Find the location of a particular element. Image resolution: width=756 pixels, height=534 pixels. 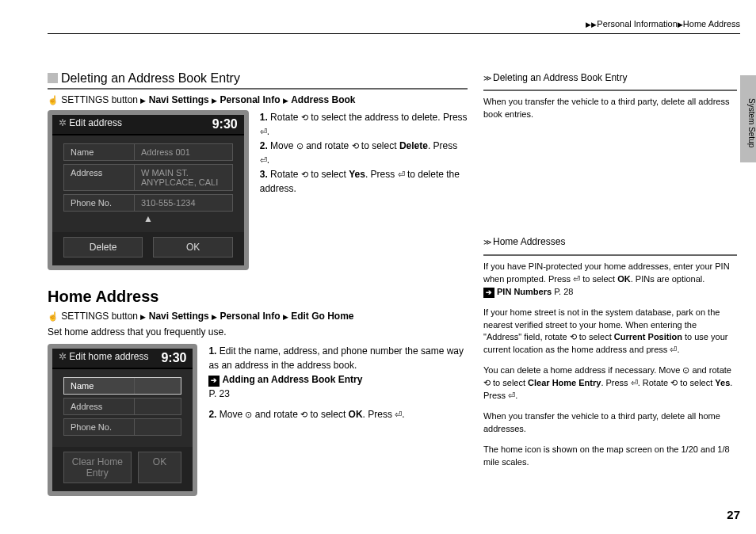

sidebar-box-home: If you have PIN-protected your home addr… is located at coordinates (610, 372).